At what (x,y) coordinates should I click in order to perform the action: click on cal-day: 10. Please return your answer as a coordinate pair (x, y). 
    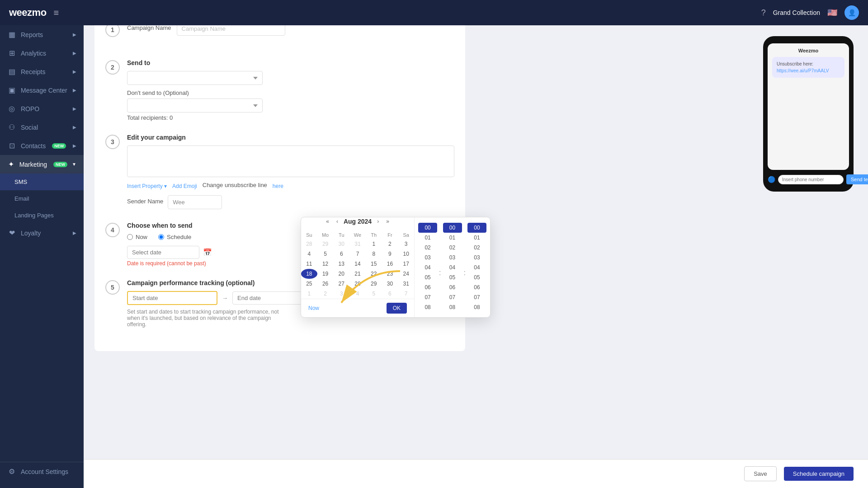
    Looking at the image, I should click on (406, 254).